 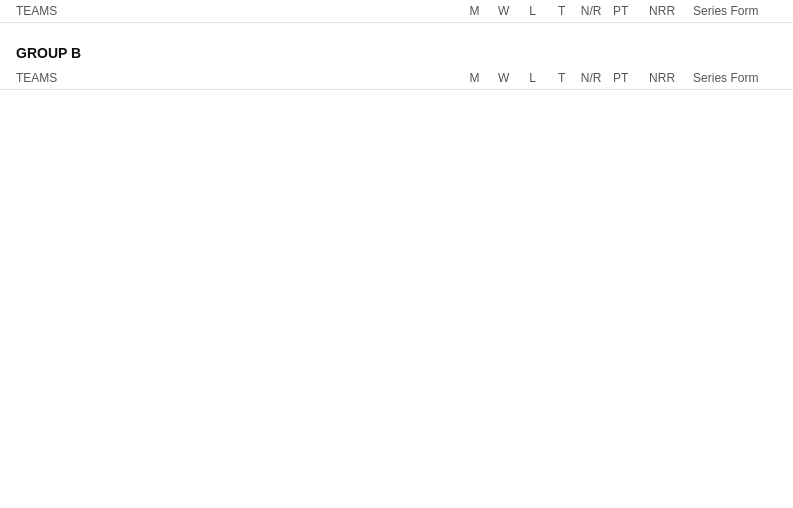 I want to click on group-a-table: TEAMS M W L T N/R PT NRR Series Form, so click(x=396, y=12).